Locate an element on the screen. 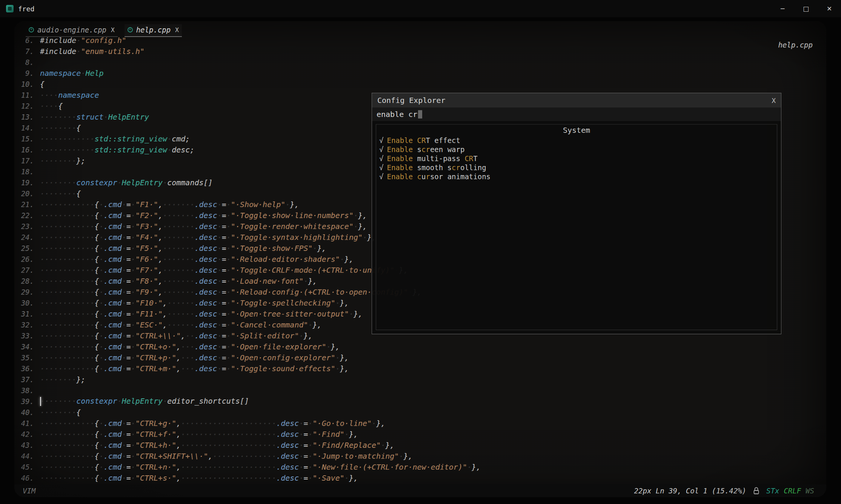  line-number: 34. is located at coordinates (27, 347).